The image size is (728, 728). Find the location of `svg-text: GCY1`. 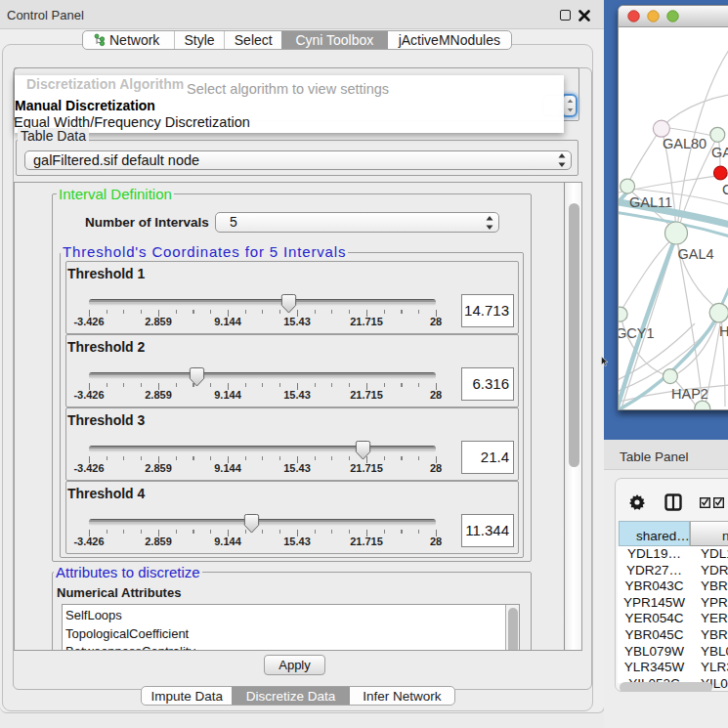

svg-text: GCY1 is located at coordinates (637, 333).